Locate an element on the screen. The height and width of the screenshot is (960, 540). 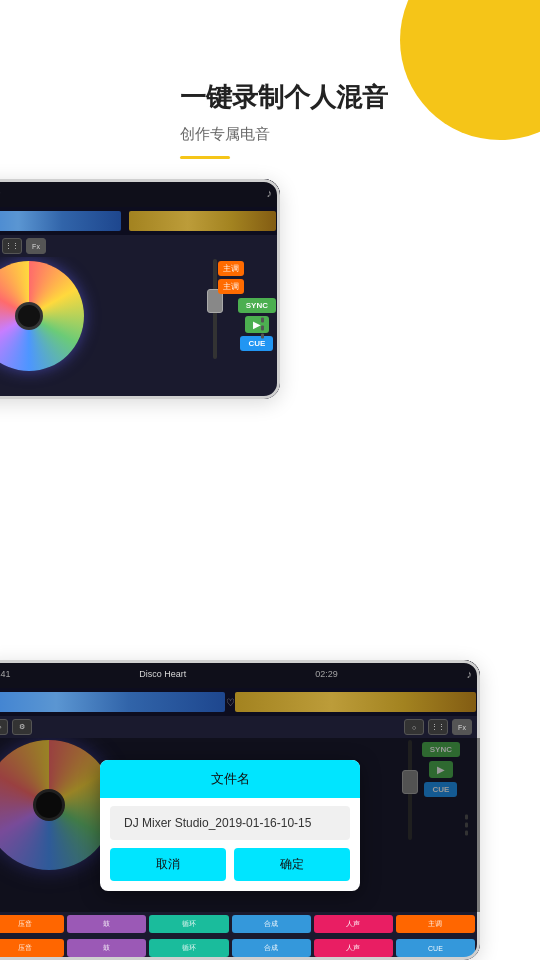
main-title: 一键录制个人混音 is located at coordinates (340, 98).